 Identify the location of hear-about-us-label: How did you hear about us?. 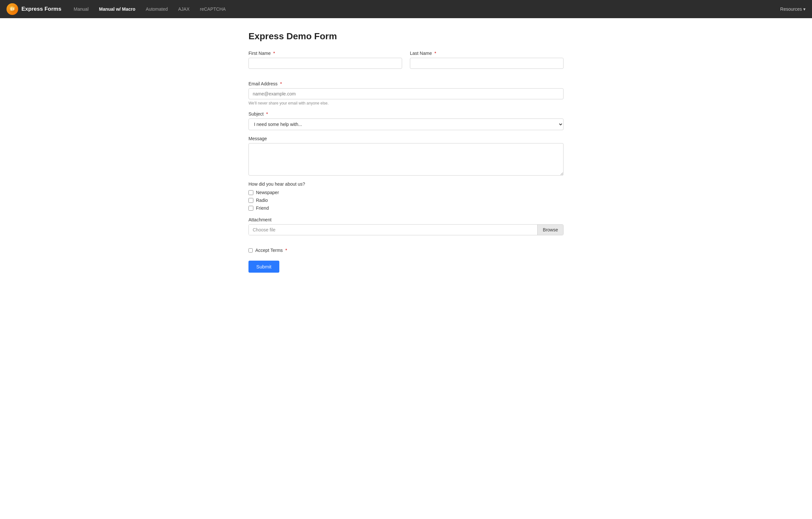
(406, 184).